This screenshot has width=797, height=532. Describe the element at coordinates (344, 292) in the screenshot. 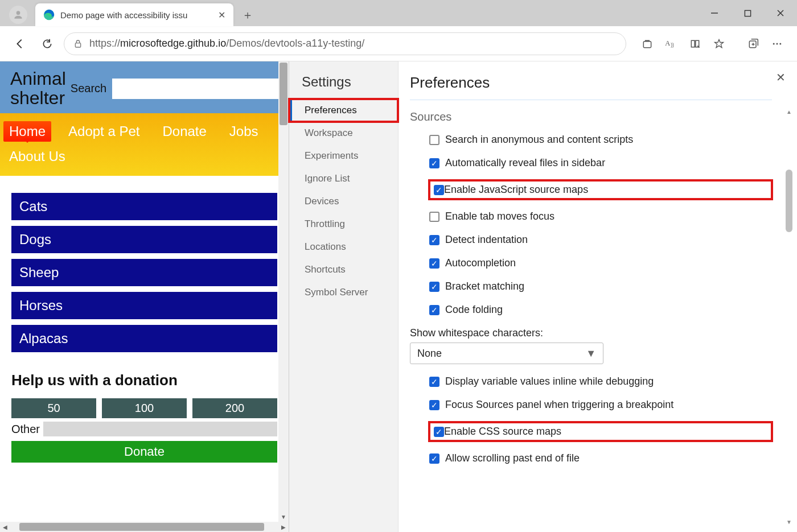

I see `settings-nav-symbol-server: Symbol Server` at that location.